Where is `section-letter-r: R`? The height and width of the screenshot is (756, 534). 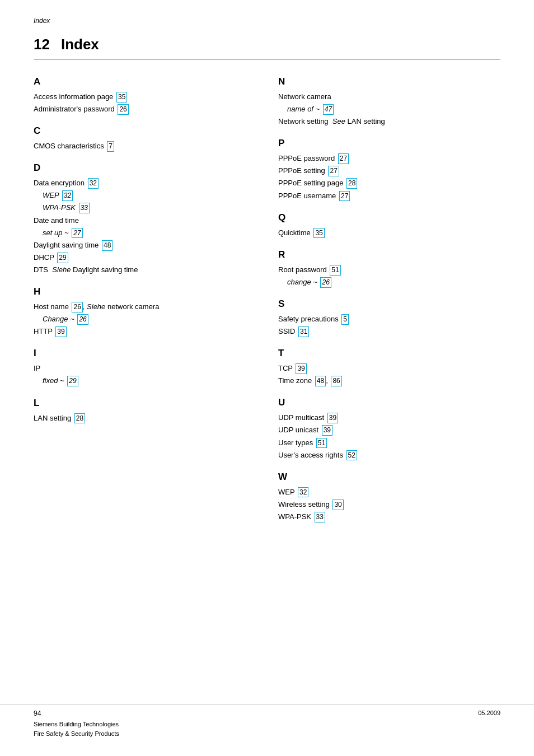
section-letter-r: R is located at coordinates (390, 255).